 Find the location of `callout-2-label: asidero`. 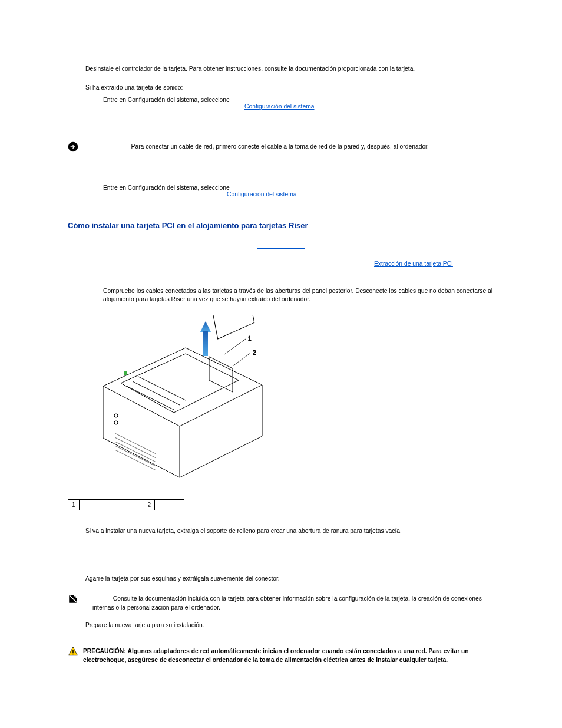

callout-2-label: asidero is located at coordinates (170, 505).